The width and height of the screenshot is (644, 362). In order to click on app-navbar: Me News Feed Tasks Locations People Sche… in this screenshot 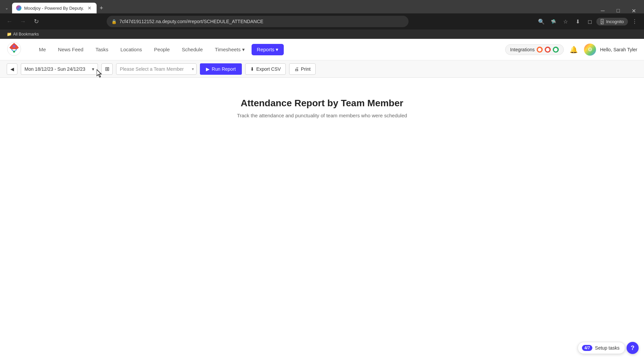, I will do `click(322, 50)`.